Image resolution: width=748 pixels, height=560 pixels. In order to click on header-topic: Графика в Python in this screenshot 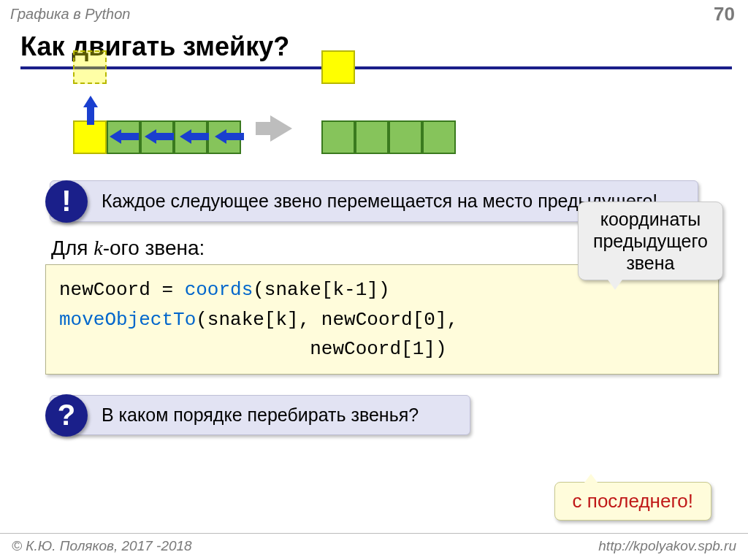, I will do `click(70, 15)`.